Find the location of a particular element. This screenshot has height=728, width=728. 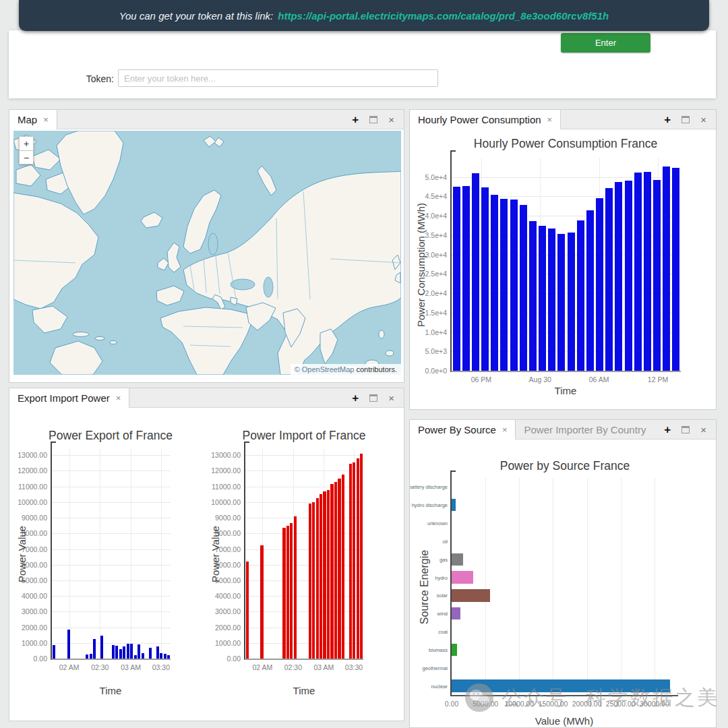

map-zoom-in-button: + is located at coordinates (26, 143).